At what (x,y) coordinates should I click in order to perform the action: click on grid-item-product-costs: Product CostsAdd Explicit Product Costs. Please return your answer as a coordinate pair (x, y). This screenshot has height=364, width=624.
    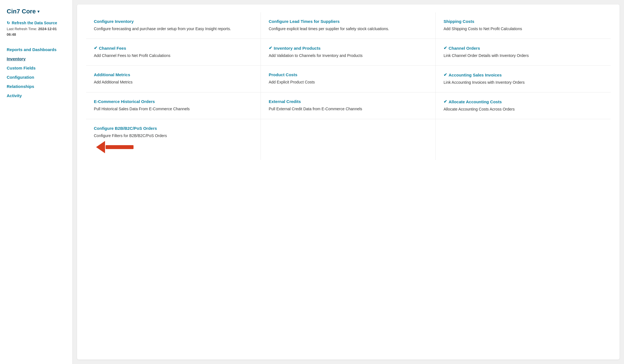
    Looking at the image, I should click on (348, 79).